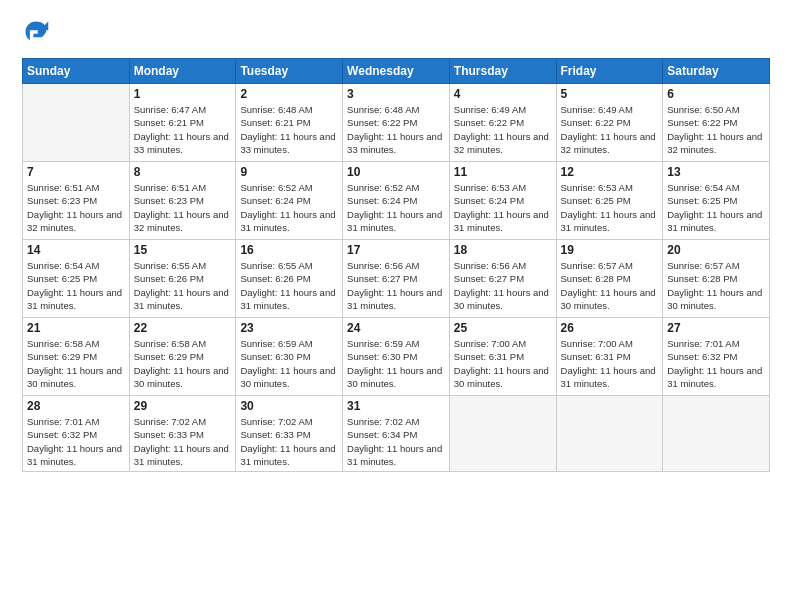 The image size is (792, 612). What do you see at coordinates (76, 434) in the screenshot?
I see `calendar-cell: 28Sunrise: 7:01 AM Sunset: 6:32 PM Dayli…` at bounding box center [76, 434].